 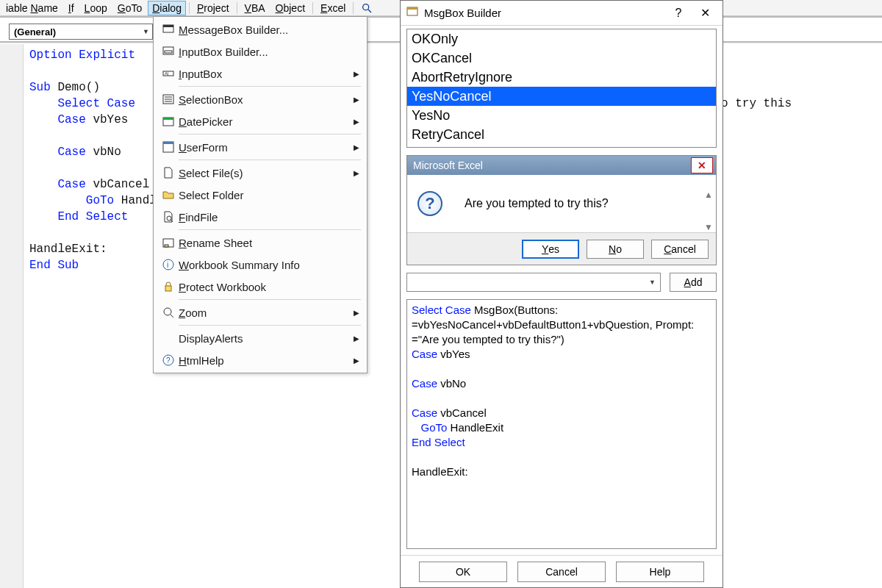 What do you see at coordinates (562, 210) in the screenshot?
I see `msgbox-preview: Microsoft Excel ✕ ? Are you tempted to t…` at bounding box center [562, 210].